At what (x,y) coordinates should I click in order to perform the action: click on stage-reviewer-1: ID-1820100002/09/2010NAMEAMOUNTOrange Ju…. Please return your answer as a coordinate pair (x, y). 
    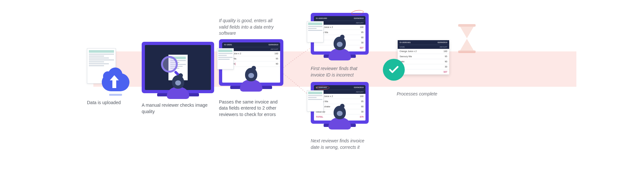
    Looking at the image, I should click on (343, 46).